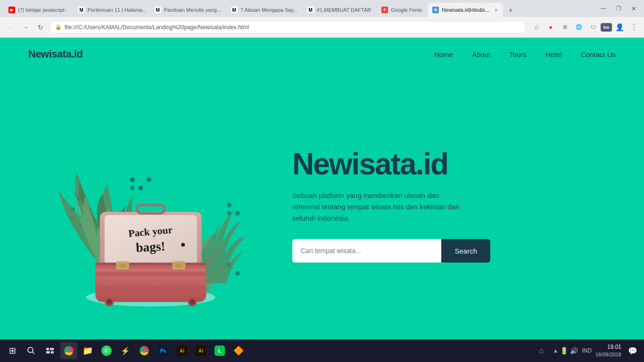 The width and height of the screenshot is (644, 362). Describe the element at coordinates (117, 10) in the screenshot. I see `tab-label: Pertemuan 11 | Halama...` at that location.